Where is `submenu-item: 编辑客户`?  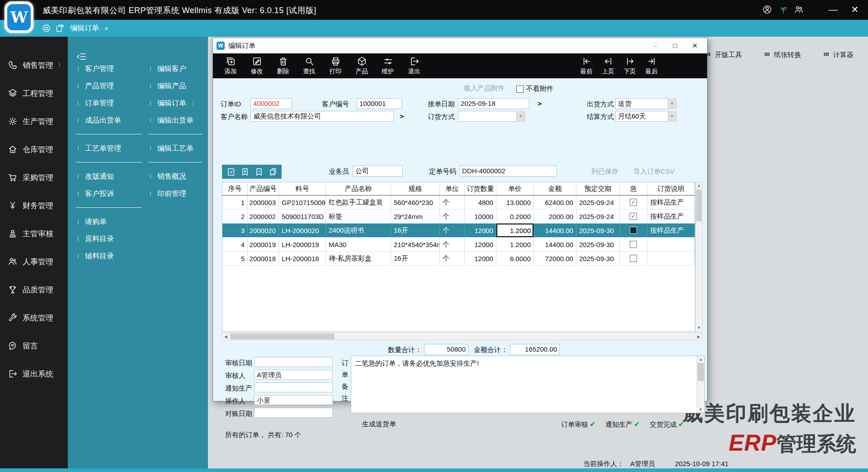 submenu-item: 编辑客户 is located at coordinates (177, 69).